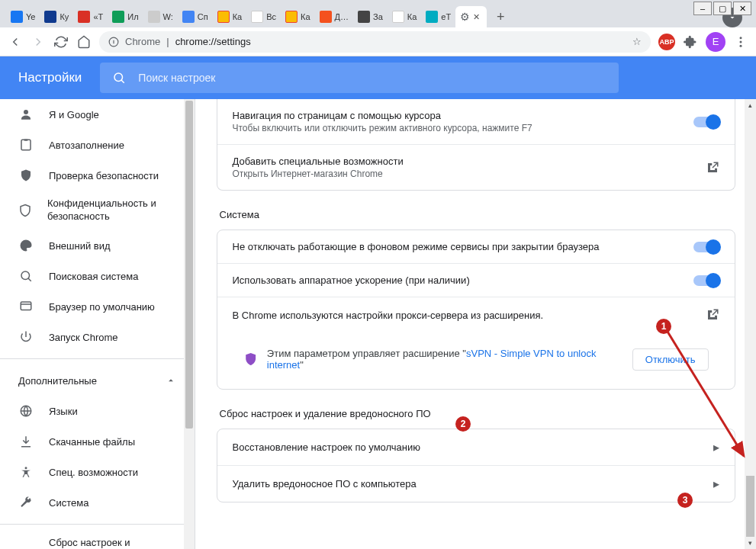 The width and height of the screenshot is (756, 549). Describe the element at coordinates (94, 276) in the screenshot. I see `sidebar-item-label: Поисковая система` at that location.